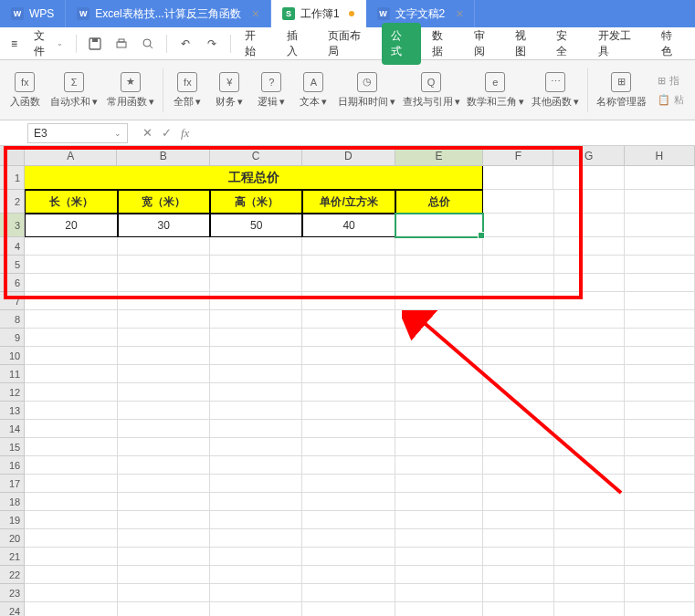 This screenshot has width=695, height=616. I want to click on redo-button: ↷, so click(212, 44).